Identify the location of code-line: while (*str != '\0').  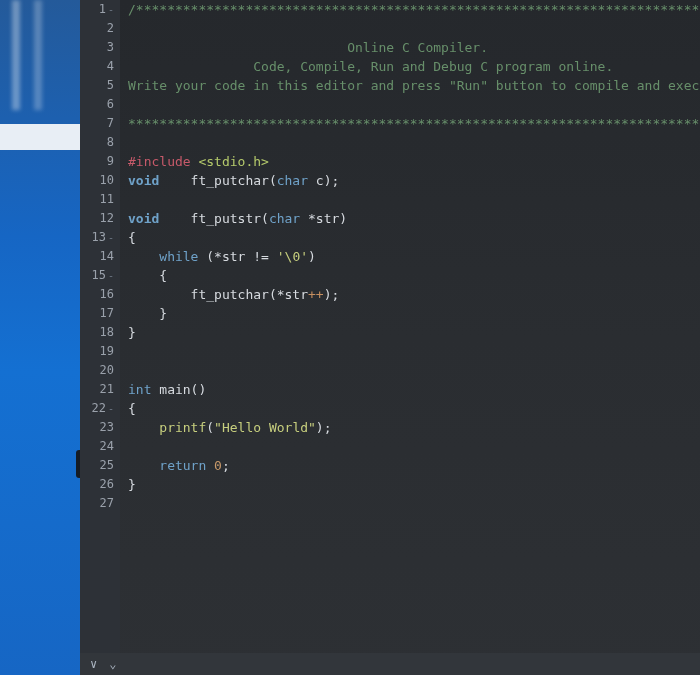
(410, 256).